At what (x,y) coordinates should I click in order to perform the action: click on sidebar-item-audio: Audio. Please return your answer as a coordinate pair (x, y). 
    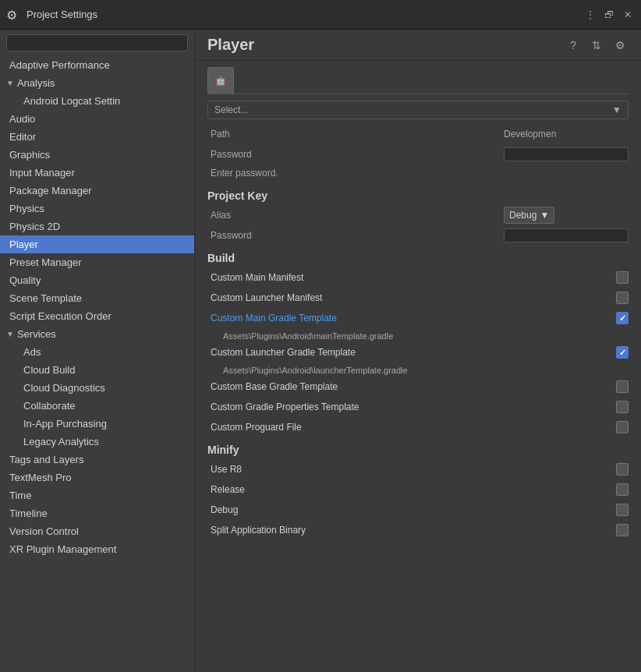
    Looking at the image, I should click on (97, 118).